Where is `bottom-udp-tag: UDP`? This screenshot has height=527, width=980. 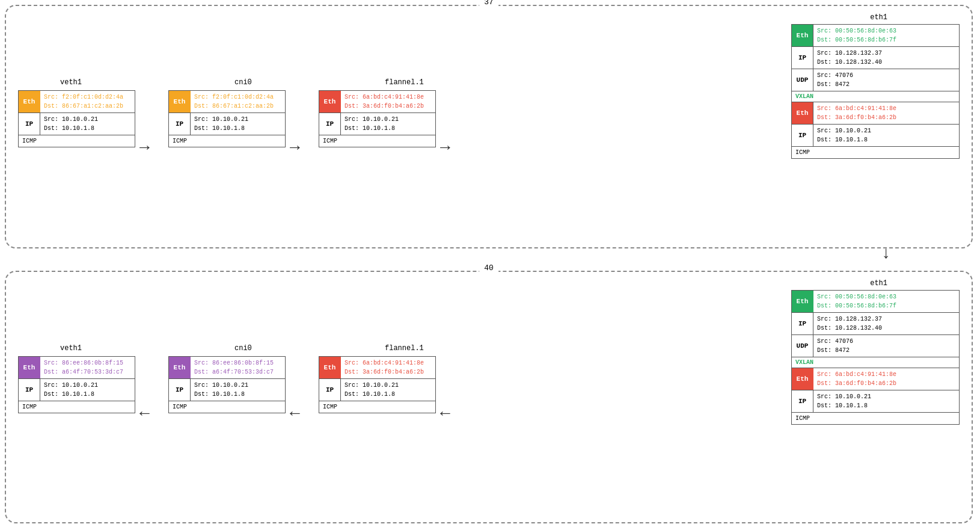
bottom-udp-tag: UDP is located at coordinates (803, 346).